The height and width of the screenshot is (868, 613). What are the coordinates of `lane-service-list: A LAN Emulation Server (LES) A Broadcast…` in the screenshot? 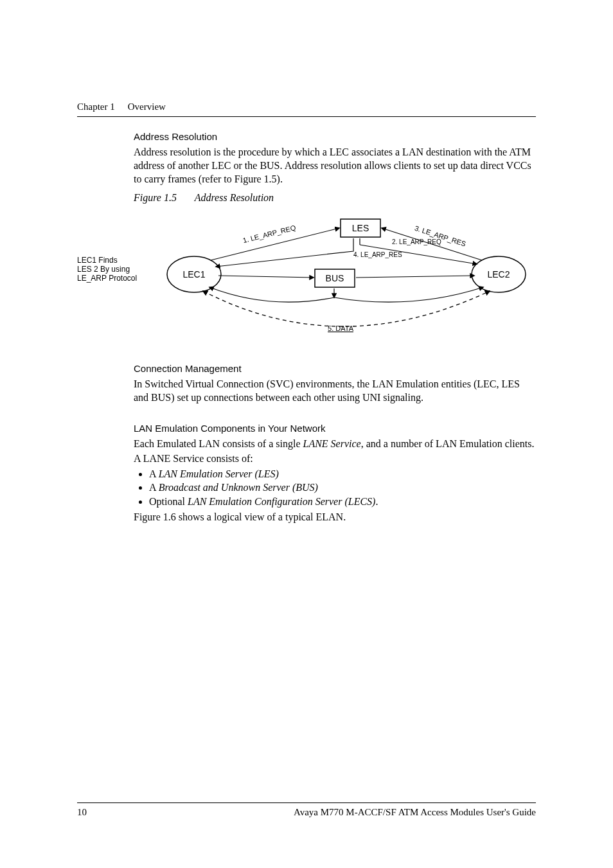 It's located at (335, 488).